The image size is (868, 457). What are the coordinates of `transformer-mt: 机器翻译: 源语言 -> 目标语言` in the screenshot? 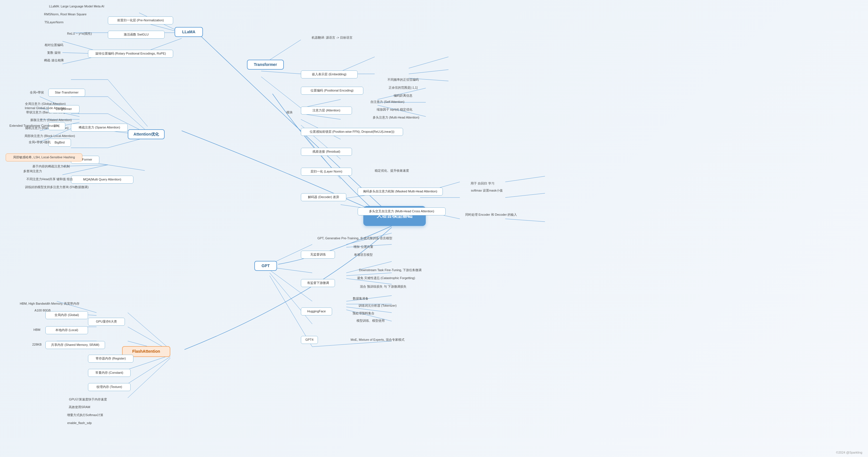 It's located at (332, 38).